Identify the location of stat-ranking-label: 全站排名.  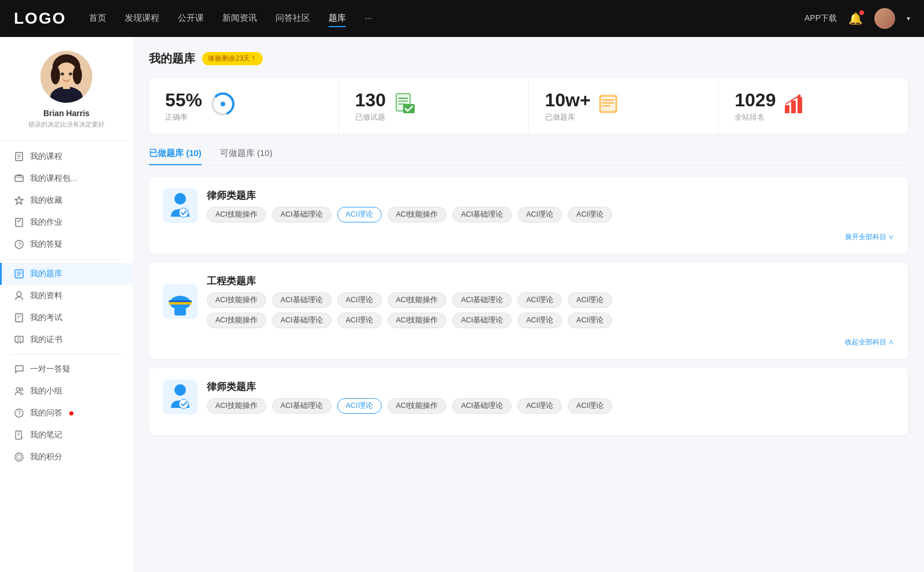
(755, 117).